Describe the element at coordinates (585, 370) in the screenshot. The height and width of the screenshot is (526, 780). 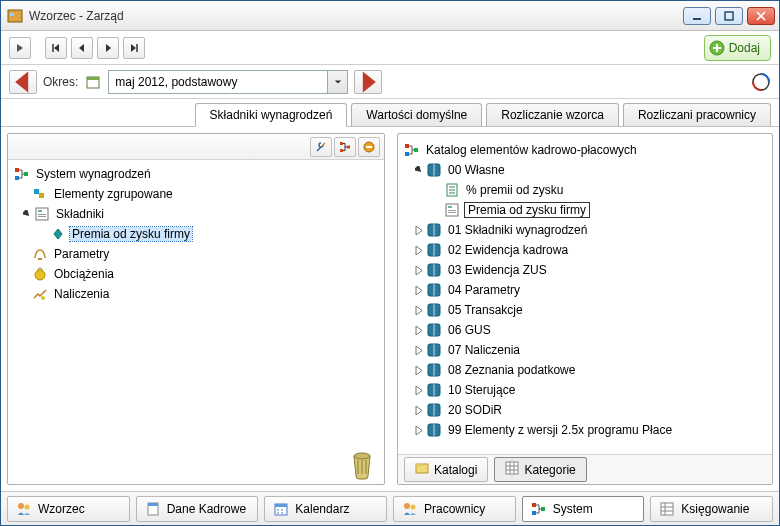
I see `tree-node-catalog: 08 Zeznania podatkowe` at that location.